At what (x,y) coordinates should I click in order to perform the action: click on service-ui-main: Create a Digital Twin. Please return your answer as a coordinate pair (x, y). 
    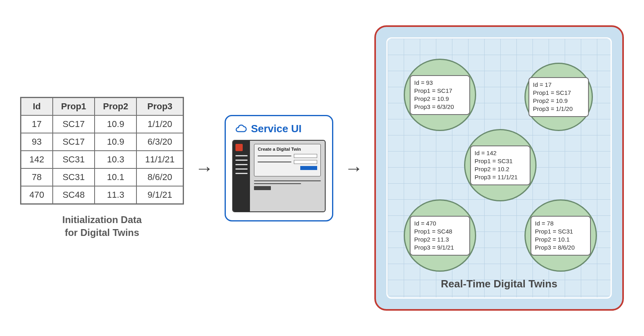
    Looking at the image, I should click on (287, 176).